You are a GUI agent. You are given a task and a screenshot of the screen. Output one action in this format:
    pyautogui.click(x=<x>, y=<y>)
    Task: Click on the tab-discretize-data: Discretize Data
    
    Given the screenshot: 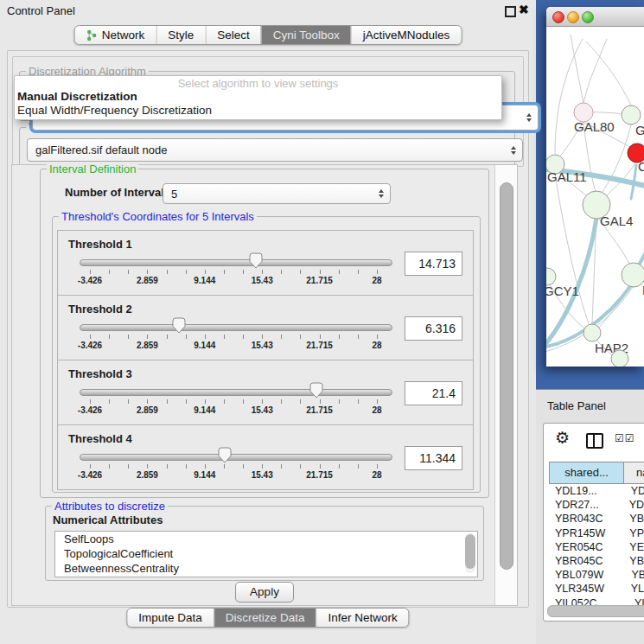 What is the action you would take?
    pyautogui.click(x=265, y=617)
    